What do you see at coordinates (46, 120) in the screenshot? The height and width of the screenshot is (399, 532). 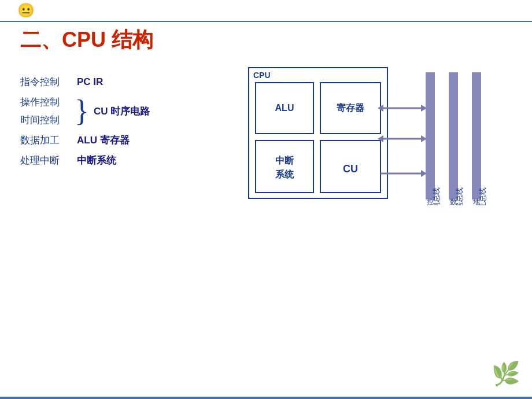 I see `label-time: 时间控制` at bounding box center [46, 120].